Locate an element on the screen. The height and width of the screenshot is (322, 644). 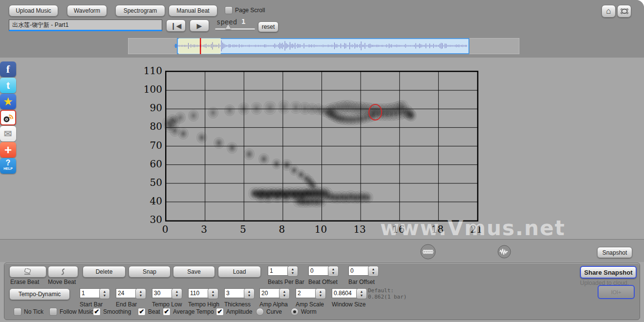
radio-curve is located at coordinates (260, 312).